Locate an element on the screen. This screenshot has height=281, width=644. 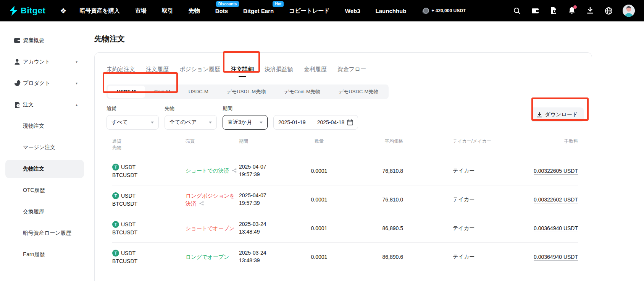
price-cell: 86,890.6 is located at coordinates (372, 257).